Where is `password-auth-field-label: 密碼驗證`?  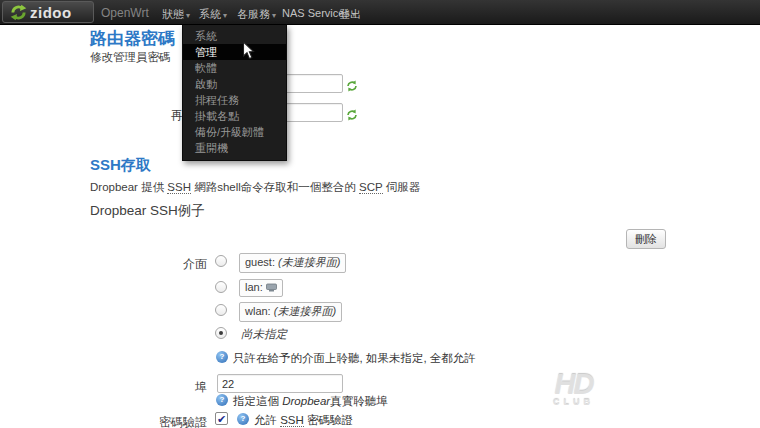
password-auth-field-label: 密碼驗證 is located at coordinates (134, 421).